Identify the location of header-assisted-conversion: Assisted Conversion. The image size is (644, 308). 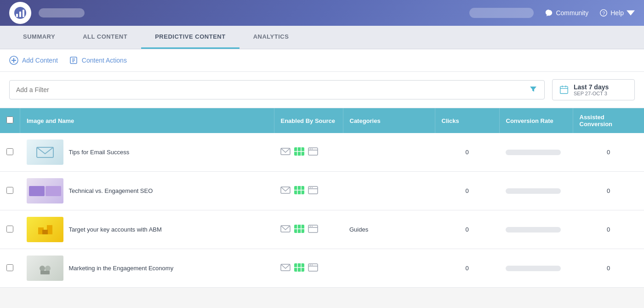
(609, 121).